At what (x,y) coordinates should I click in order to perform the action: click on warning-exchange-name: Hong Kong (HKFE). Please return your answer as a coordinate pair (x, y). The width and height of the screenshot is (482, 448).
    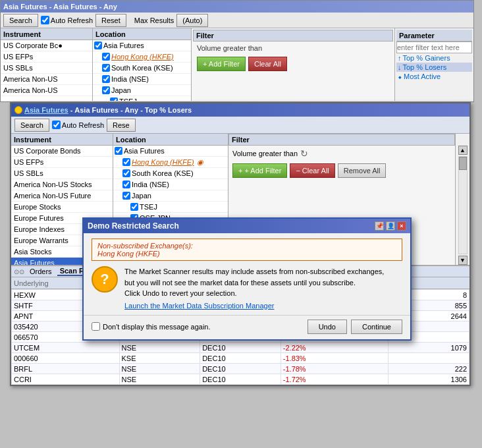
    Looking at the image, I should click on (247, 254).